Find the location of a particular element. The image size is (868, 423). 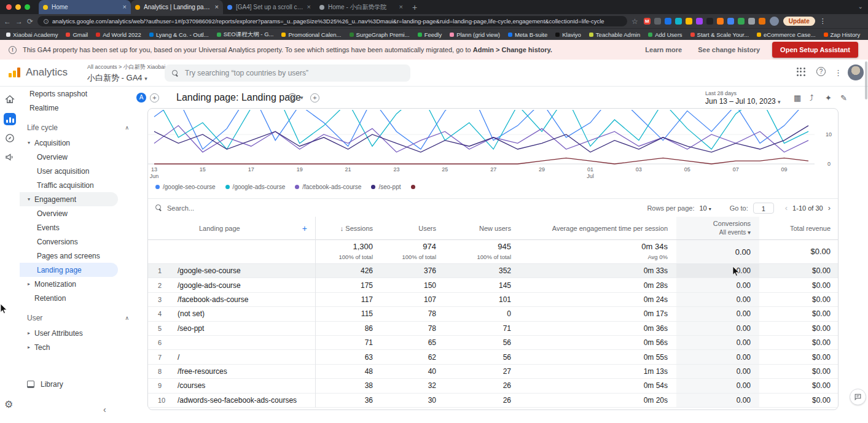

google-apps-icon is located at coordinates (801, 72).